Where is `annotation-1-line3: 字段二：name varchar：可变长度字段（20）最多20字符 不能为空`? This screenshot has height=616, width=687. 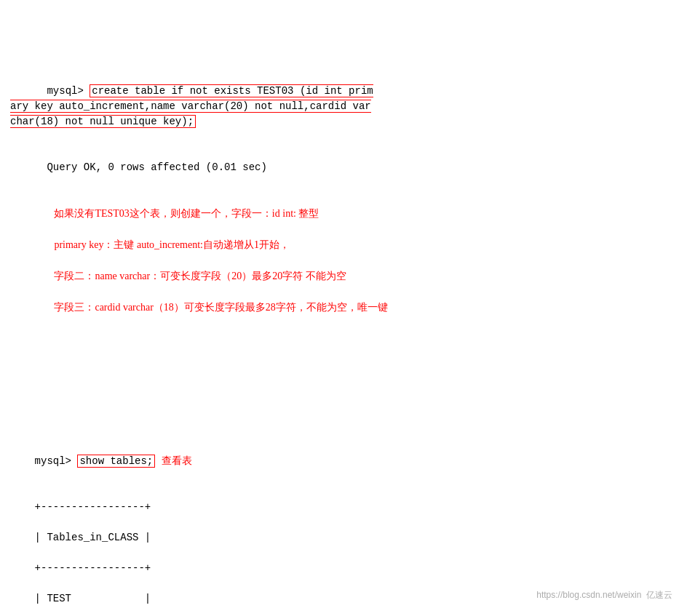 annotation-1-line3: 字段二：name varchar：可变长度字段（20）最多20字符 不能为空 is located at coordinates (199, 276).